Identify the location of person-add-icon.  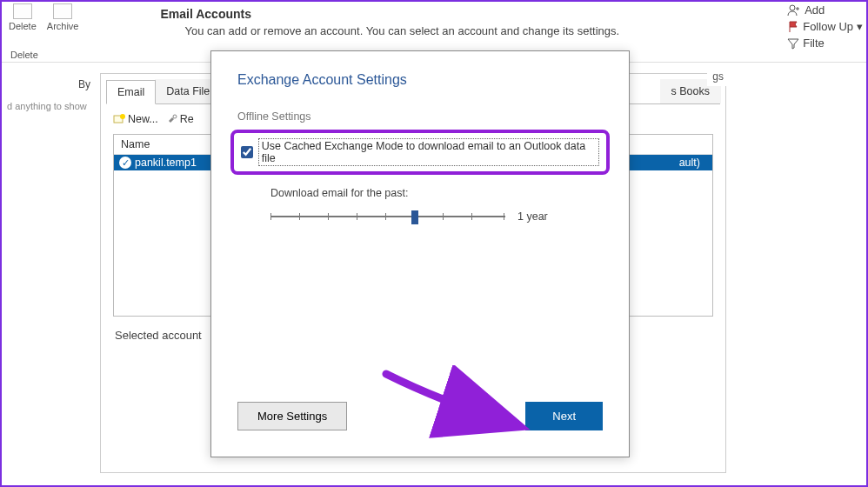
(794, 10).